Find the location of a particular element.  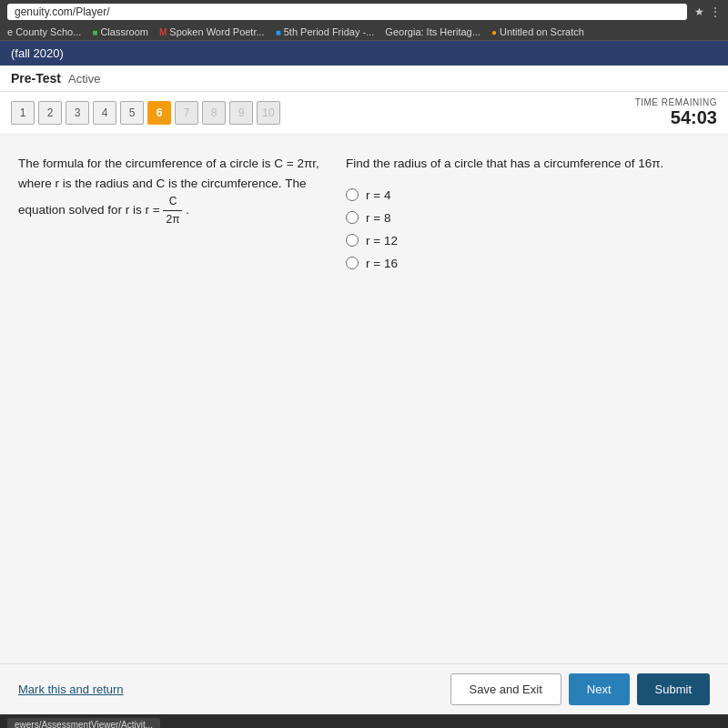

cal-icon: ■ is located at coordinates (278, 33).